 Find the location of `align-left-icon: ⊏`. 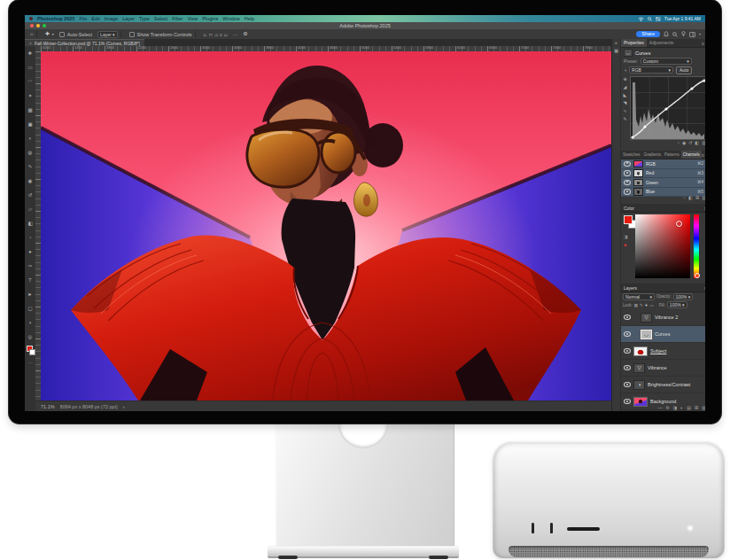

align-left-icon: ⊏ is located at coordinates (206, 35).